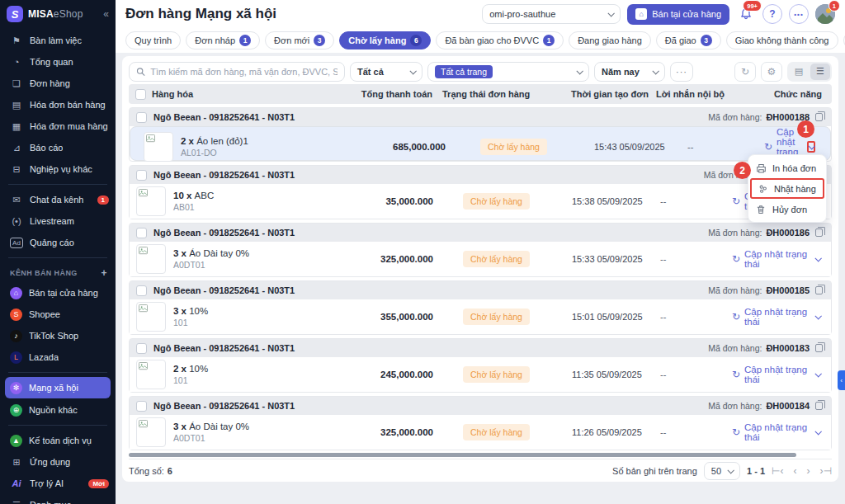  Describe the element at coordinates (480, 374) in the screenshot. I see `order-row: 2 x 10%101245,000.000Chờ lấy hàng11:35 0…` at that location.